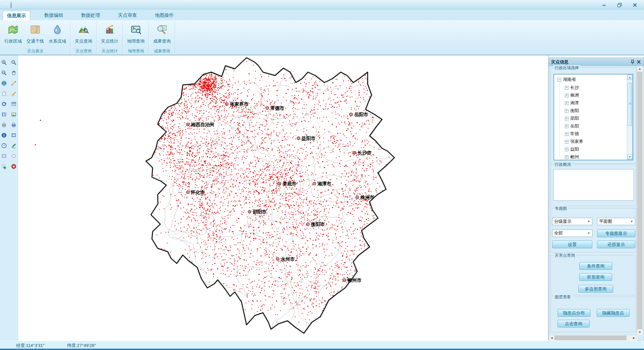  What do you see at coordinates (574, 313) in the screenshot?
I see `hazard-distribution-button: 隐患点分布` at bounding box center [574, 313].